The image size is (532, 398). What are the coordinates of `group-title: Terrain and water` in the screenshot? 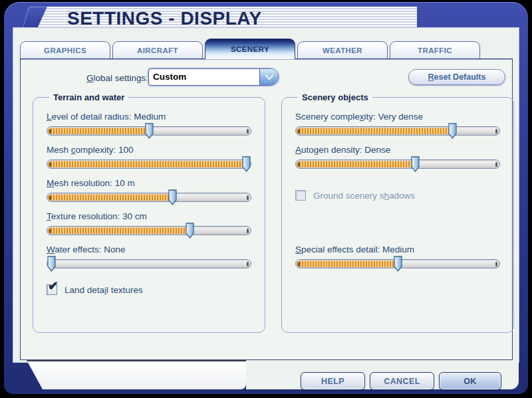 It's located at (89, 97).